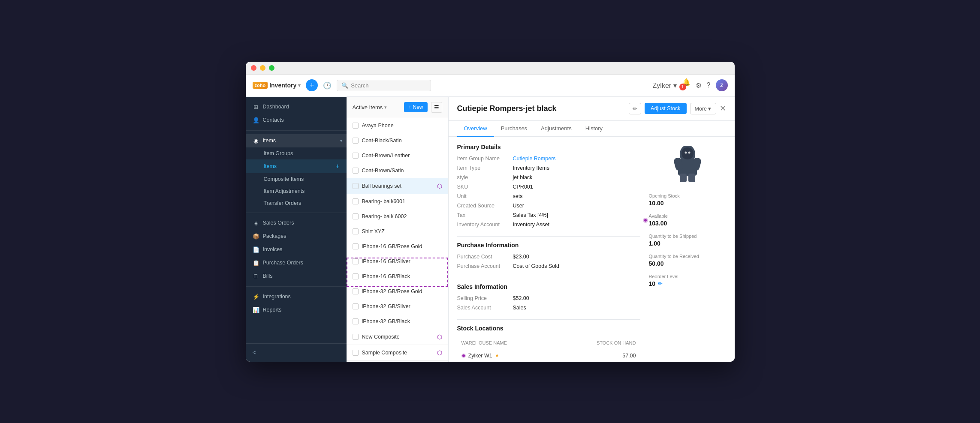 The width and height of the screenshot is (980, 423). Describe the element at coordinates (402, 141) in the screenshot. I see `list-item-name: Coat-Black/Satin` at that location.